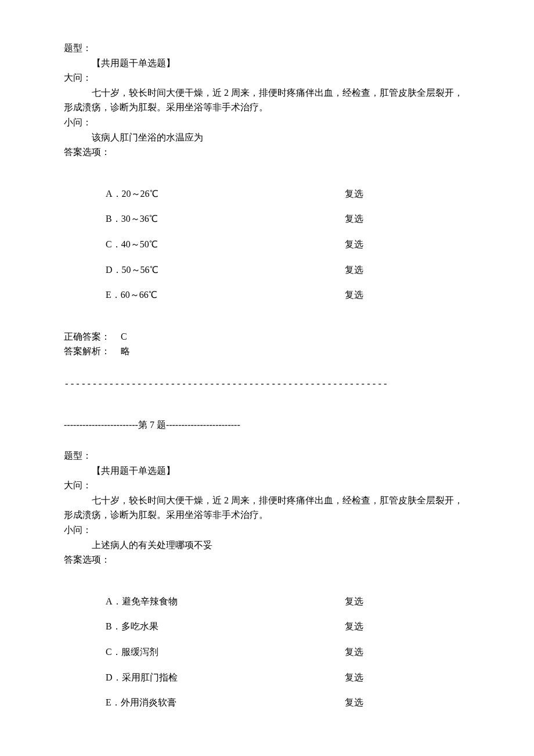 This screenshot has height=756, width=534. I want to click on q6-analysis-value: 略, so click(120, 351).